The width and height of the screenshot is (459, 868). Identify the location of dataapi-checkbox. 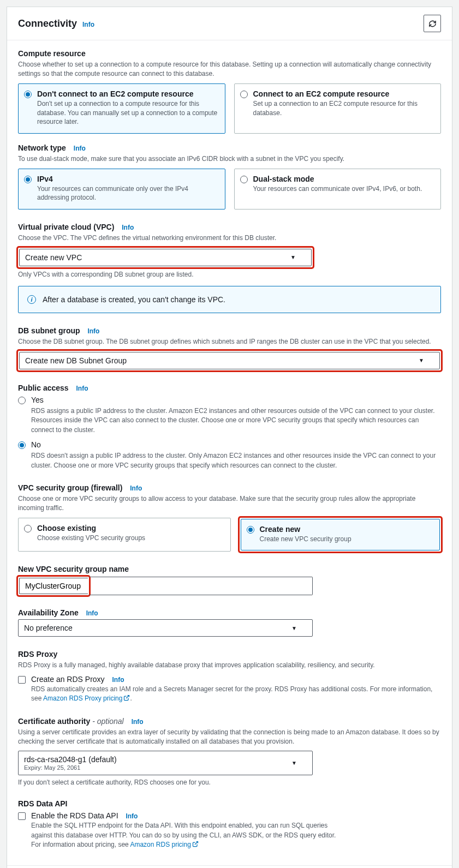
(22, 816).